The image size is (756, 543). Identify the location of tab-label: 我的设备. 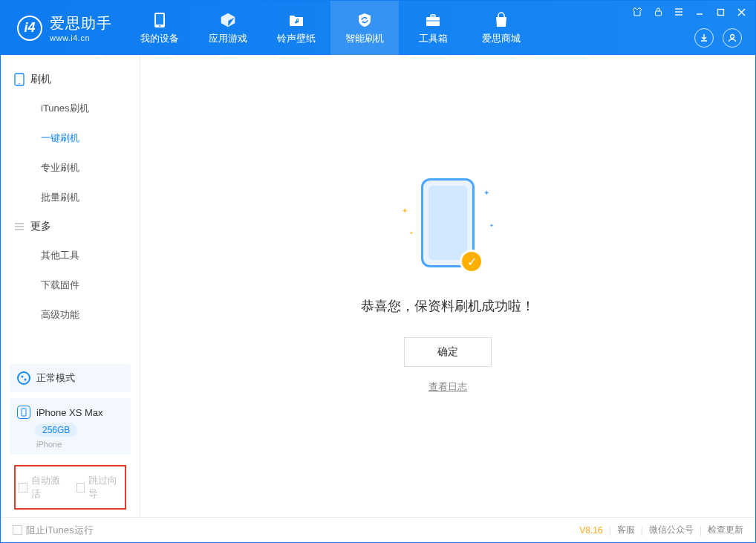
(160, 39).